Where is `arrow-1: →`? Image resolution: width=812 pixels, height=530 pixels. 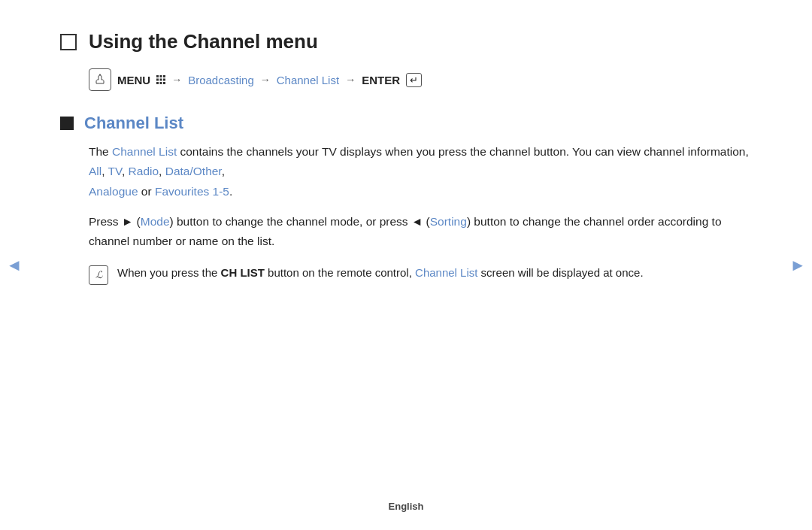
arrow-1: → is located at coordinates (177, 80).